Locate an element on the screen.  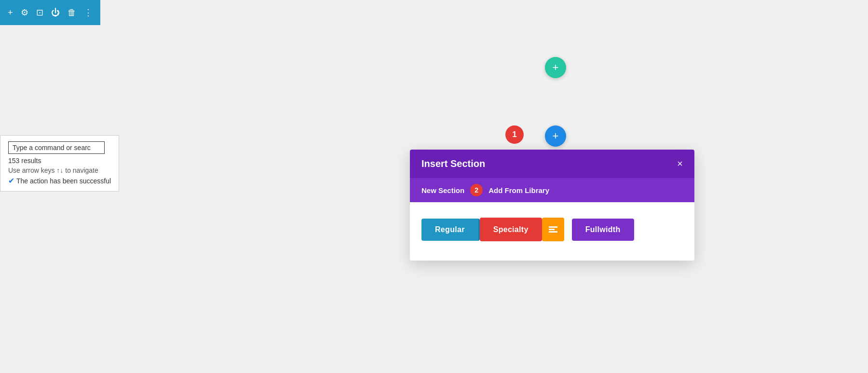
delete-icon: 🗑 is located at coordinates (72, 13).